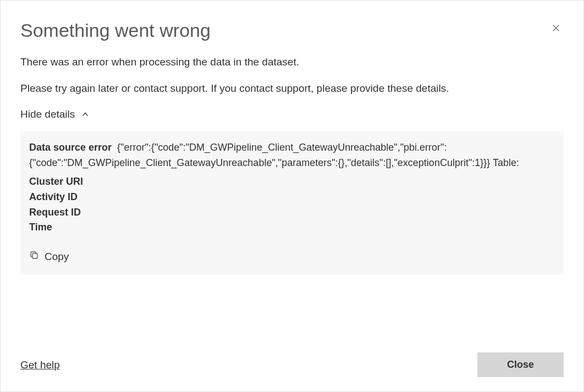 The height and width of the screenshot is (392, 584). What do you see at coordinates (292, 213) in the screenshot?
I see `detail-request-id: Request ID` at bounding box center [292, 213].